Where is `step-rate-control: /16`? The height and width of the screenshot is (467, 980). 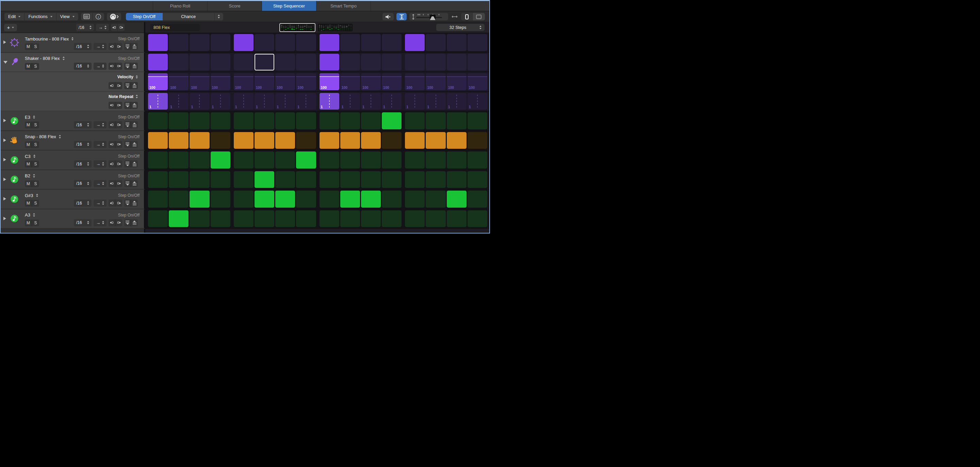
step-rate-control: /16 is located at coordinates (83, 125).